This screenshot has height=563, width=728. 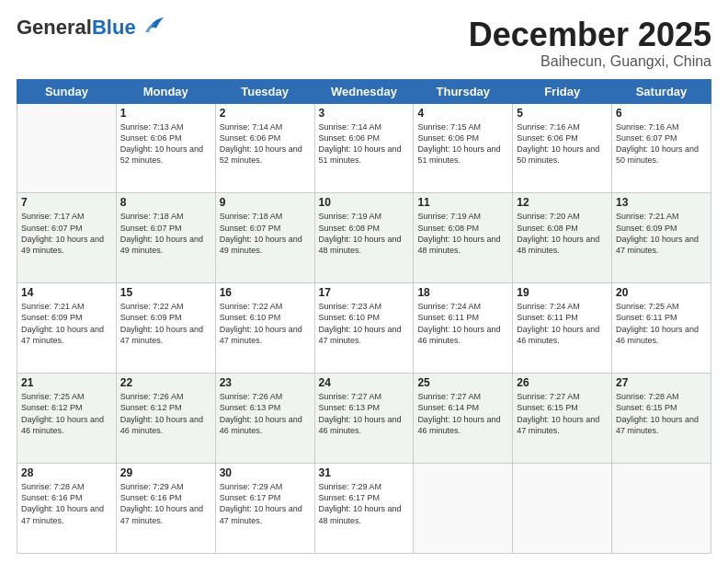 What do you see at coordinates (265, 324) in the screenshot?
I see `day-info: Sunrise: 7:22 AMSunset: 6:10 PMDaylight:…` at bounding box center [265, 324].